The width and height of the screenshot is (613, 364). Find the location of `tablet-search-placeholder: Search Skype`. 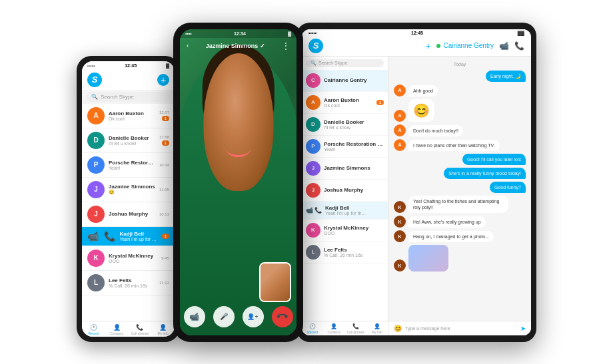

tablet-search-placeholder: Search Skype is located at coordinates (333, 63).